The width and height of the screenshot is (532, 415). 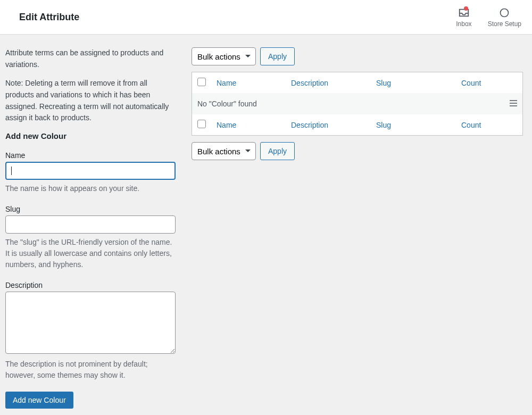 I want to click on apply-button-bottom: Apply, so click(x=278, y=151).